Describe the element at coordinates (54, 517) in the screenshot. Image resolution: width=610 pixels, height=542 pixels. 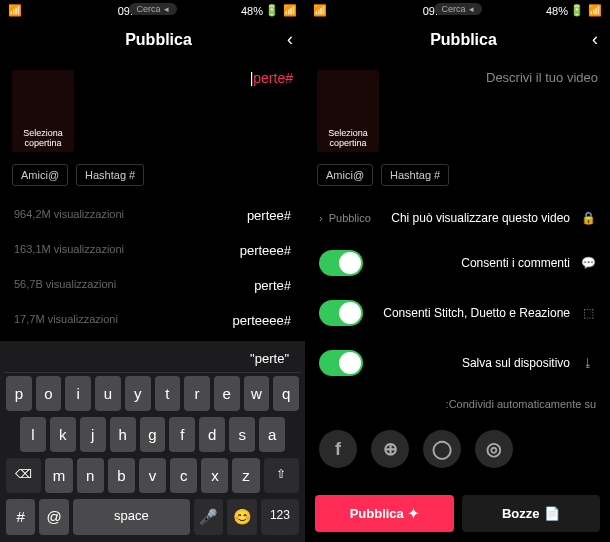
I see `key-at: @` at that location.